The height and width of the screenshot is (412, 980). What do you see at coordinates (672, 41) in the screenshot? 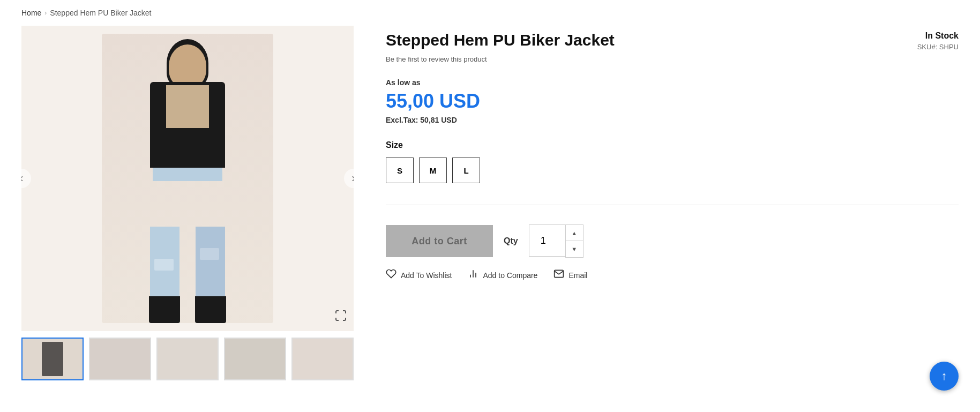
I see `product-header: Stepped Hem PU Biker Jacket In Stock SKU…` at bounding box center [672, 41].